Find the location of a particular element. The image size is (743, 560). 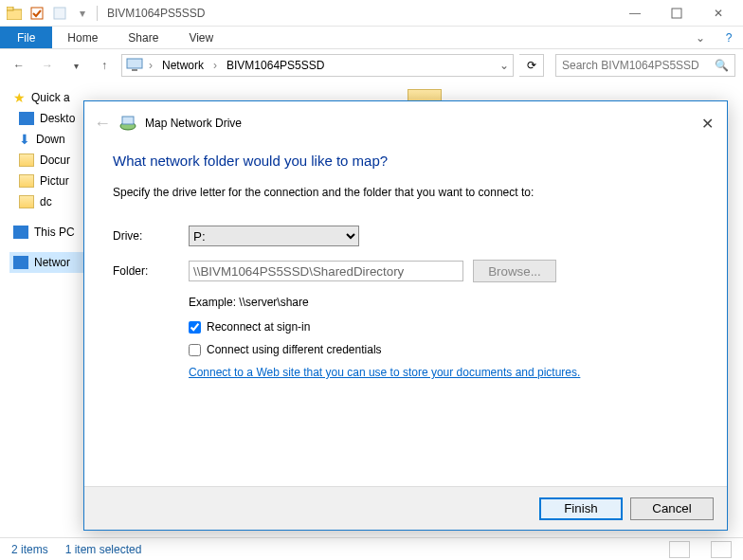

desktop-icon is located at coordinates (27, 118).